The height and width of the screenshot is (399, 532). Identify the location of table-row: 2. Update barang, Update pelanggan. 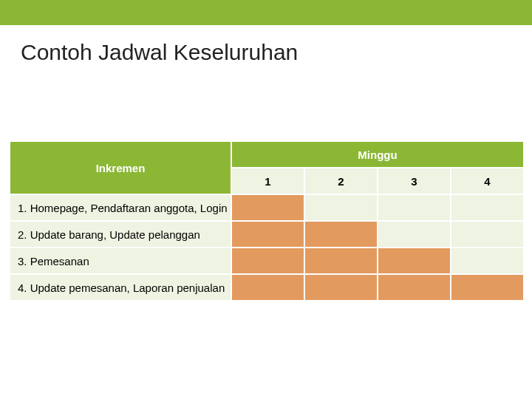
(267, 234).